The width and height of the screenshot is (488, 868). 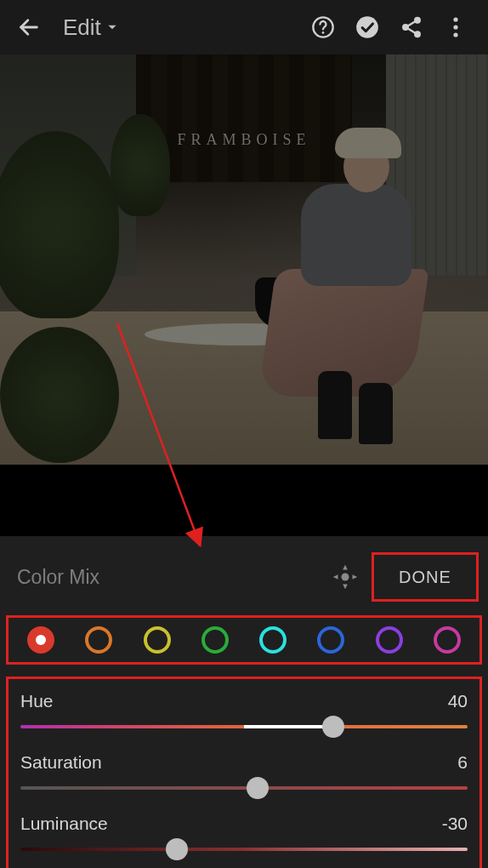 What do you see at coordinates (112, 27) in the screenshot?
I see `chevron-down-icon` at bounding box center [112, 27].